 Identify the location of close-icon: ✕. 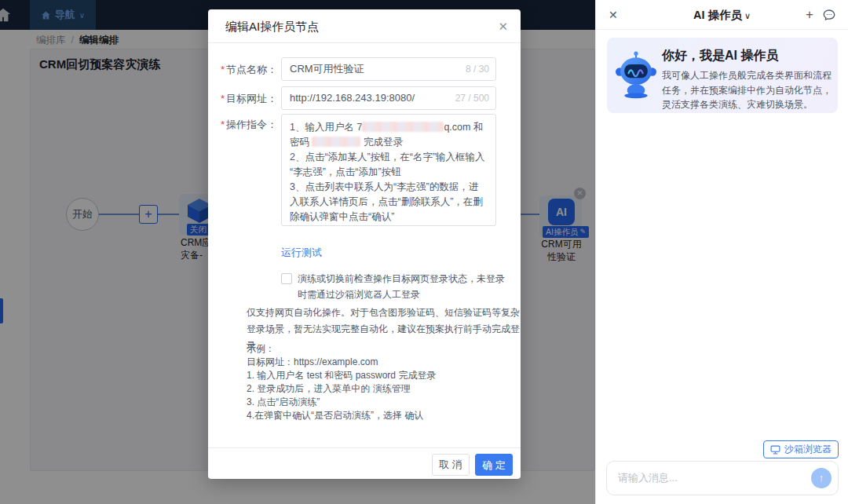
(503, 27).